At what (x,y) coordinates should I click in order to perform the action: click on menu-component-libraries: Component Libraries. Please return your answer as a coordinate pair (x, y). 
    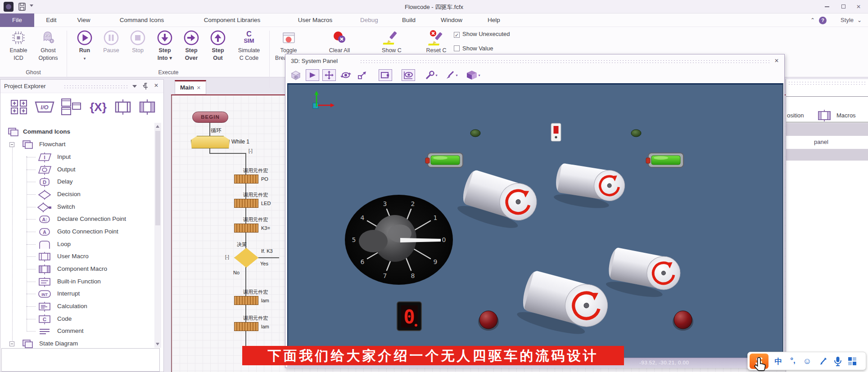
    Looking at the image, I should click on (232, 20).